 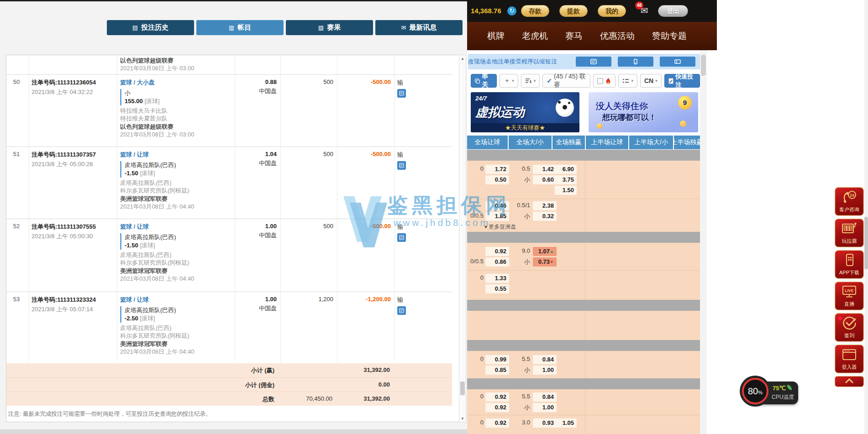 I want to click on scroll-down-icon: ▼, so click(x=463, y=419).